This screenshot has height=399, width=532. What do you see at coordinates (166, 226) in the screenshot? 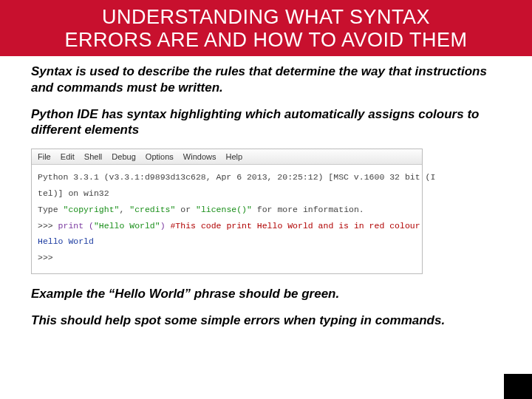
I see `ide-paren: )` at bounding box center [166, 226].